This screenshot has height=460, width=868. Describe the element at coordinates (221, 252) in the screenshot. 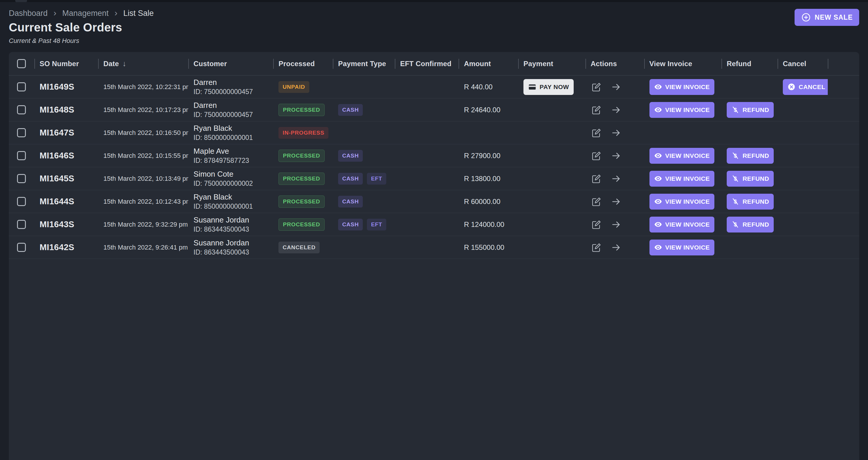

I see `customer-id: ID: 863443500043` at that location.